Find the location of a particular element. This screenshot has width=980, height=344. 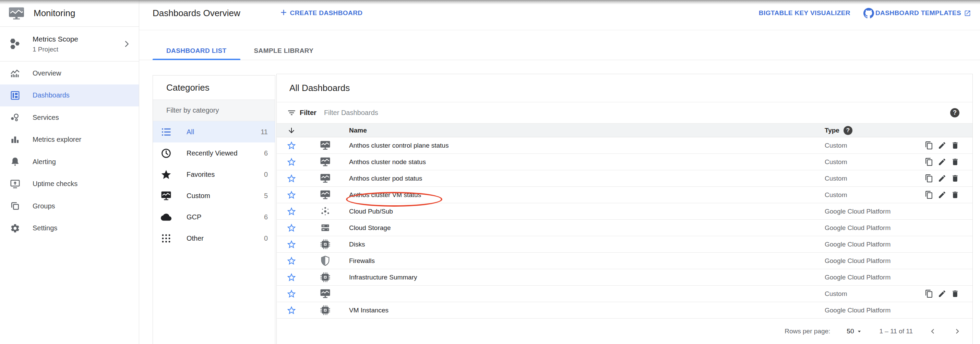

filter-help-icon: ? is located at coordinates (955, 113).